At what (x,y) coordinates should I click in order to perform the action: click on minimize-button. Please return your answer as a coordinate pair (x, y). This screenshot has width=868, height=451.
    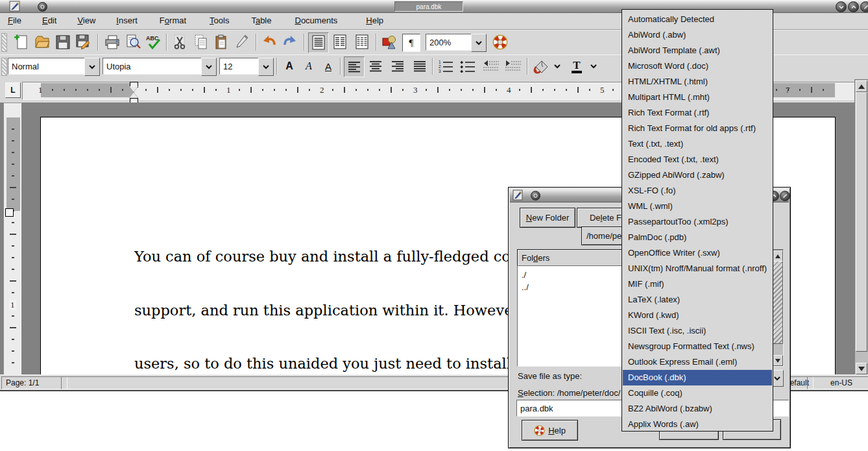
    Looking at the image, I should click on (841, 6).